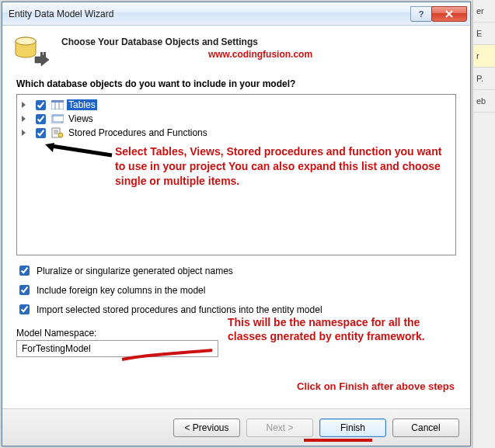 The height and width of the screenshot is (448, 495). I want to click on tree-item-views: Views, so click(236, 119).